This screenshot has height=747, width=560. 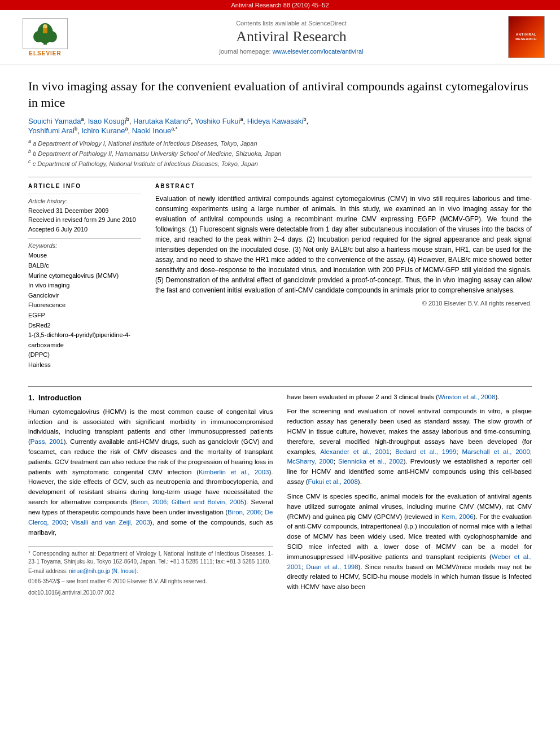 I want to click on abstract-title: ABSTRACT, so click(x=343, y=186).